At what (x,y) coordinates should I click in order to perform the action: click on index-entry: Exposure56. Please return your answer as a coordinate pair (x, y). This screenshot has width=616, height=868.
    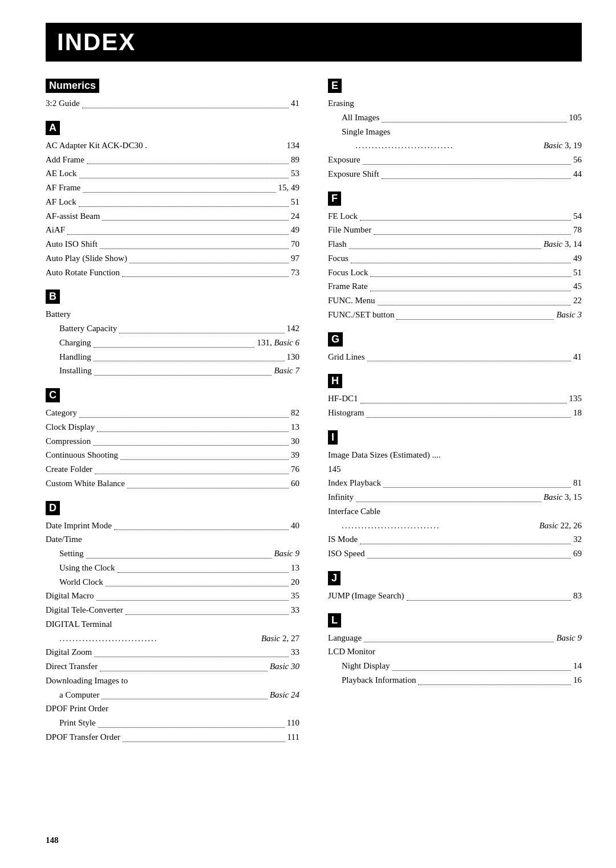
    Looking at the image, I should click on (455, 160).